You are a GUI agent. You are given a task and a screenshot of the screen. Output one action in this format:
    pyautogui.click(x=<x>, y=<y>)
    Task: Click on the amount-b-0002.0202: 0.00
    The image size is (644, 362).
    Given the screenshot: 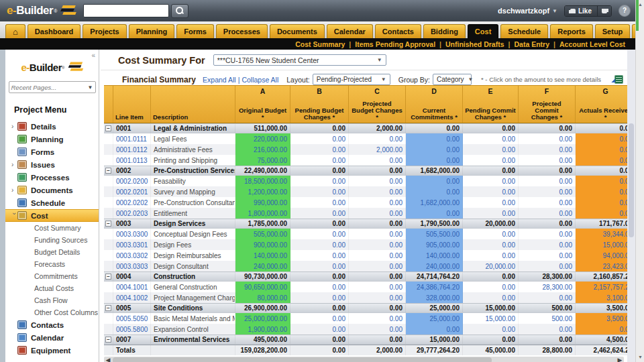 What is the action you would take?
    pyautogui.click(x=319, y=202)
    